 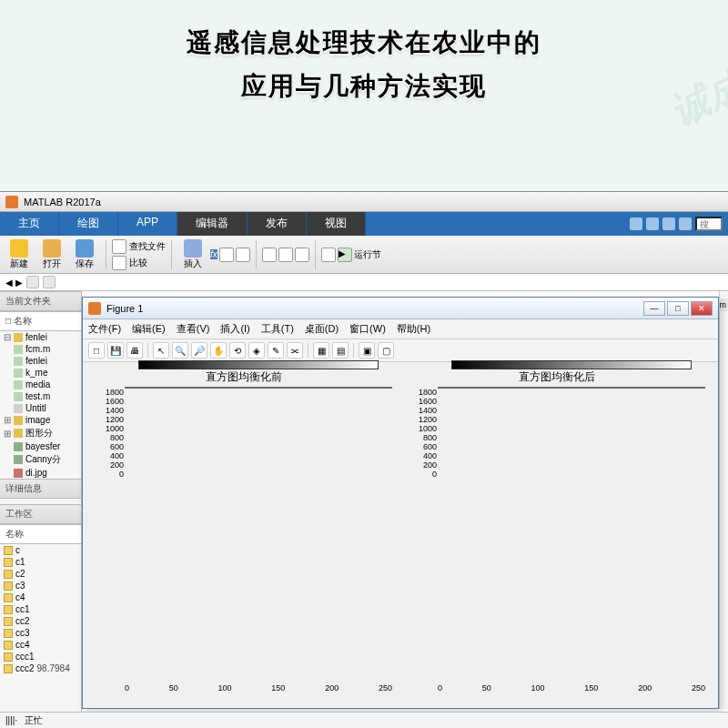 What do you see at coordinates (116, 350) in the screenshot?
I see `save-fig-icon: 💾` at bounding box center [116, 350].